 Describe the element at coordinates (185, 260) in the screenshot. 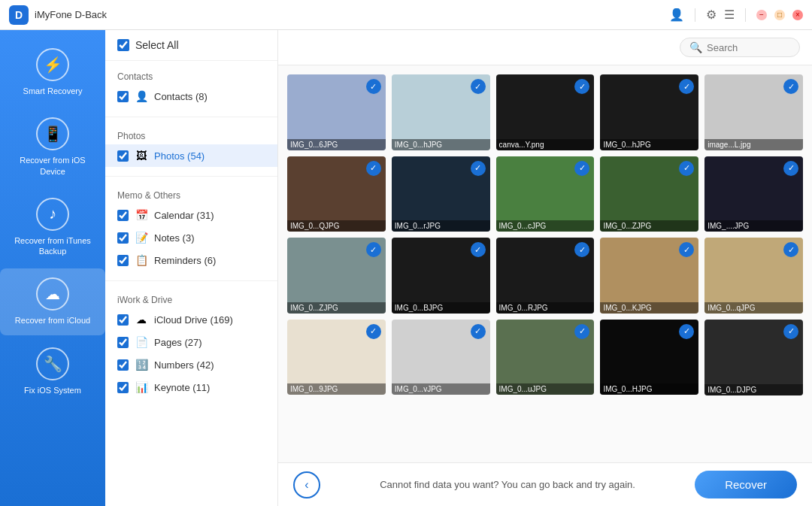

I see `reminders-label: Reminders (6)` at that location.